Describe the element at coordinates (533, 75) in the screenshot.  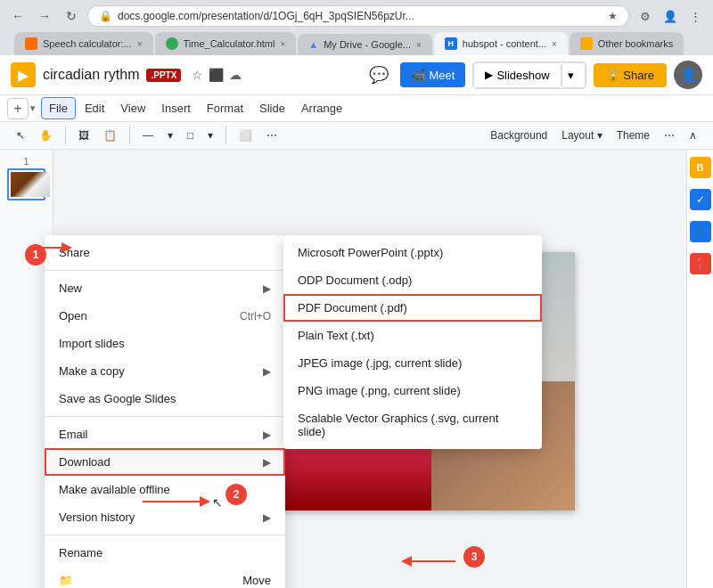
I see `header-right: 💬 📹 Meet ▶ Slideshow ▾ 🔒 Share 👤` at that location.